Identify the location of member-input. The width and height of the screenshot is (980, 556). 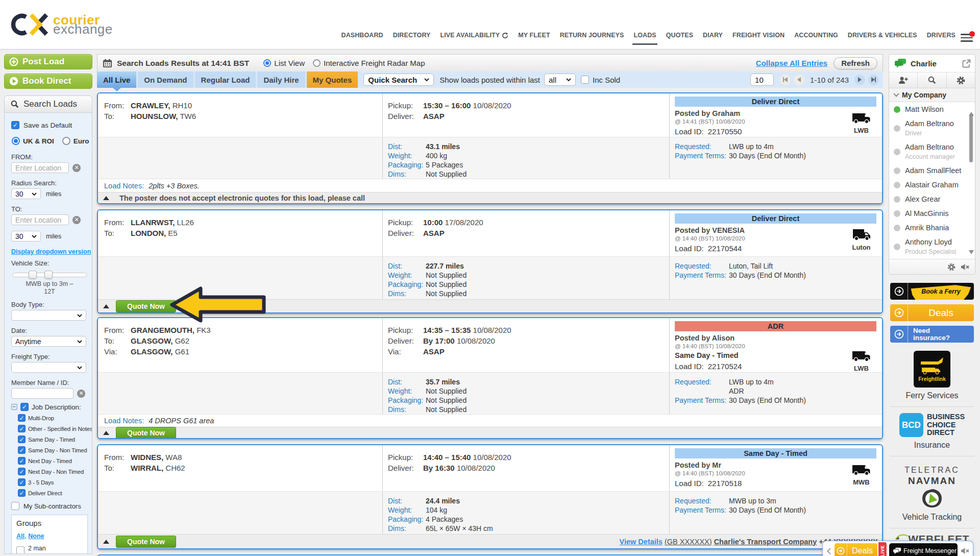
(42, 393).